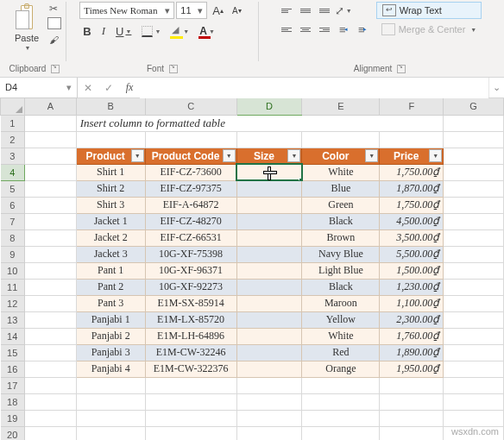  What do you see at coordinates (109, 88) in the screenshot?
I see `enter-formula-button: ✓` at bounding box center [109, 88].